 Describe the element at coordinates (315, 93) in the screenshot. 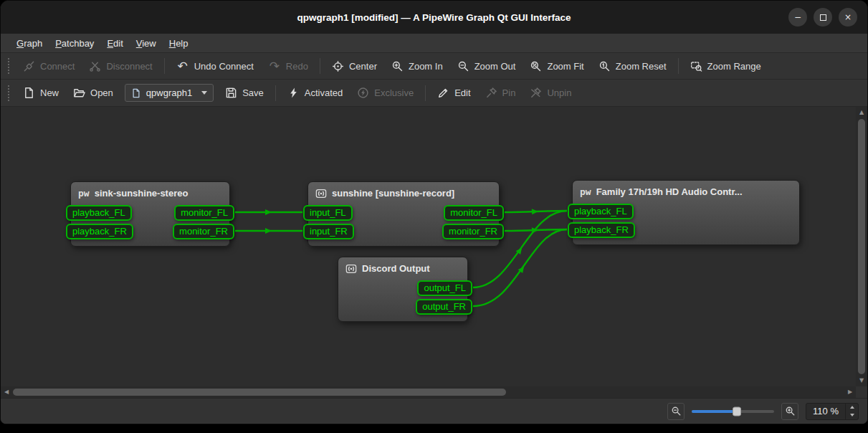

I see `activated-toggle: Activated` at that location.